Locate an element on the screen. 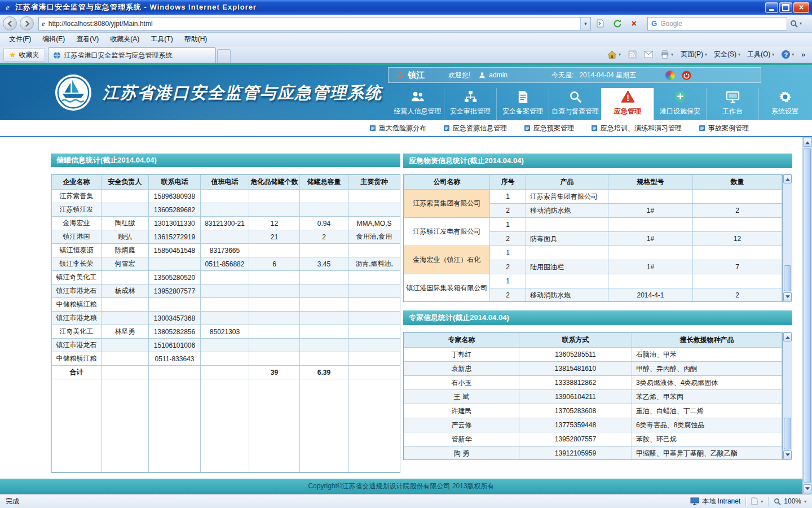 The height and width of the screenshot is (508, 812). menu-item: 编辑(E) is located at coordinates (54, 40).